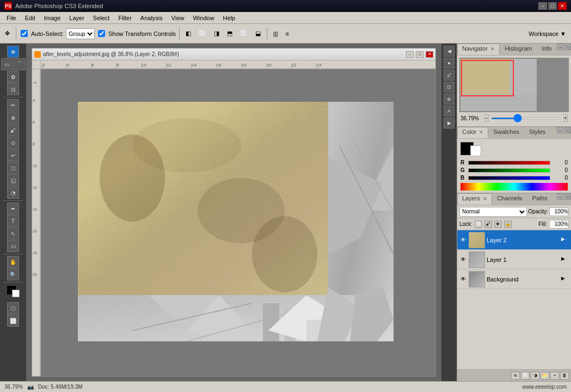 This screenshot has height=392, width=571. I want to click on green-slider, so click(509, 170).